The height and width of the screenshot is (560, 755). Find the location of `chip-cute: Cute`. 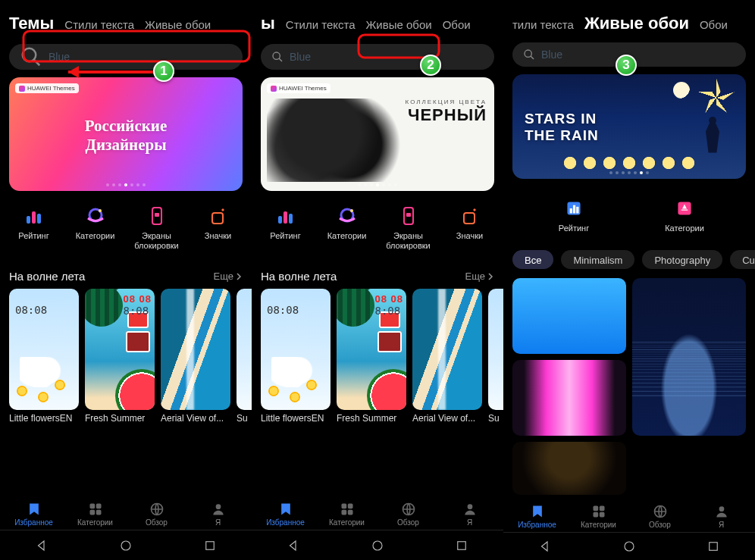

chip-cute: Cute is located at coordinates (743, 259).